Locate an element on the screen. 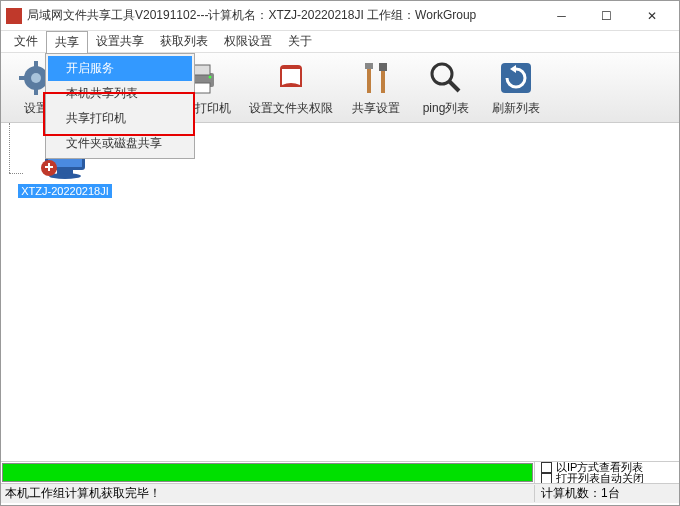 The height and width of the screenshot is (506, 680). window-controls: ─ ☐ ✕ is located at coordinates (606, 16).